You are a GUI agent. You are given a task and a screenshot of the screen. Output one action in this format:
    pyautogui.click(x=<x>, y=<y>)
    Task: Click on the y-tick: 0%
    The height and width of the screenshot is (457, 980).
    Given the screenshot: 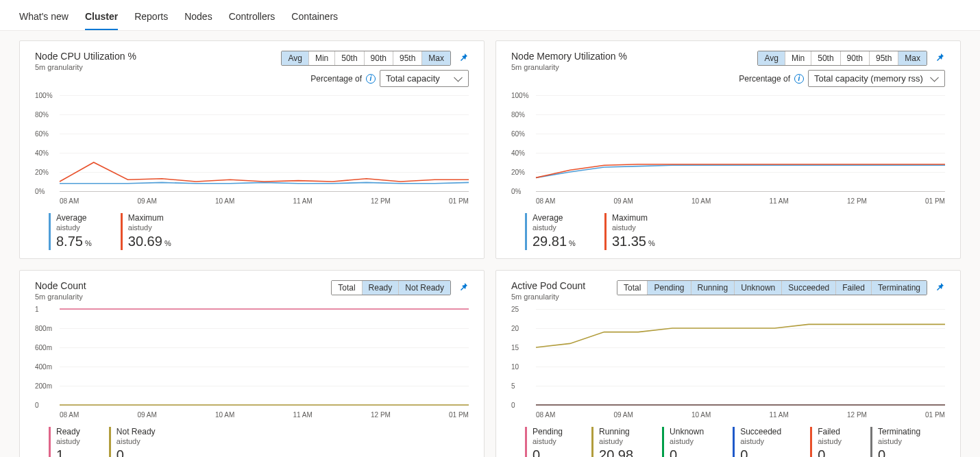 What is the action you would take?
    pyautogui.click(x=40, y=192)
    